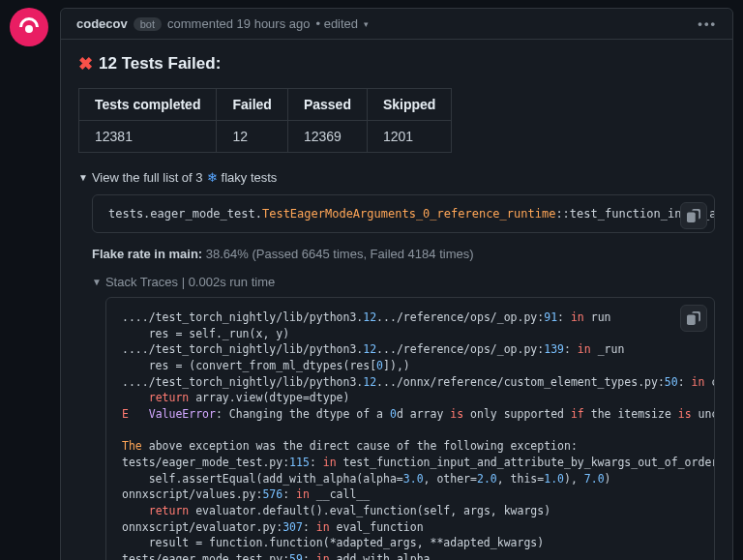 Image resolution: width=743 pixels, height=560 pixels. What do you see at coordinates (85, 64) in the screenshot?
I see `x-fail-icon: ✖` at bounding box center [85, 64].